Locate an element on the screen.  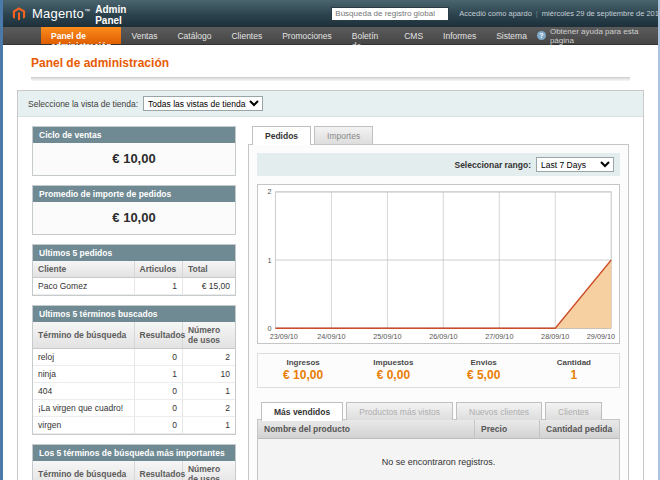
svg-text: 2 is located at coordinates (270, 192).